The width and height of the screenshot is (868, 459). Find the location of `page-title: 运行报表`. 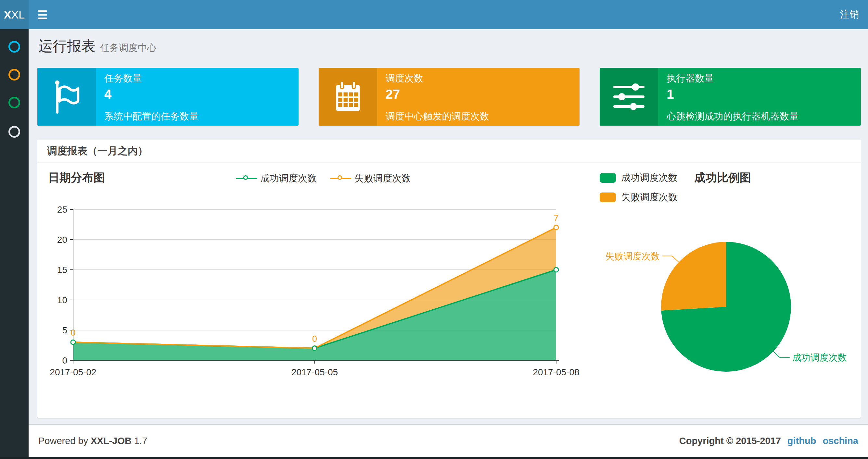

page-title: 运行报表 is located at coordinates (67, 46).